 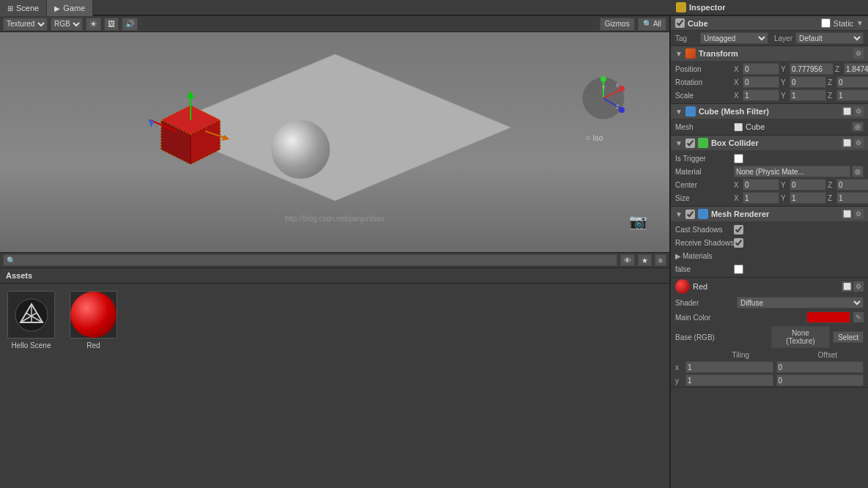 I want to click on mesh-renderer-header: ▼ Mesh Renderer ⬜ ⚙, so click(x=770, y=214).